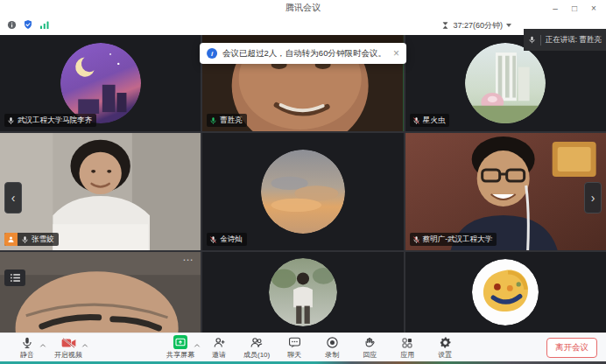 Image resolution: width=606 pixels, height=364 pixels. I want to click on hourglass-icon, so click(445, 25).